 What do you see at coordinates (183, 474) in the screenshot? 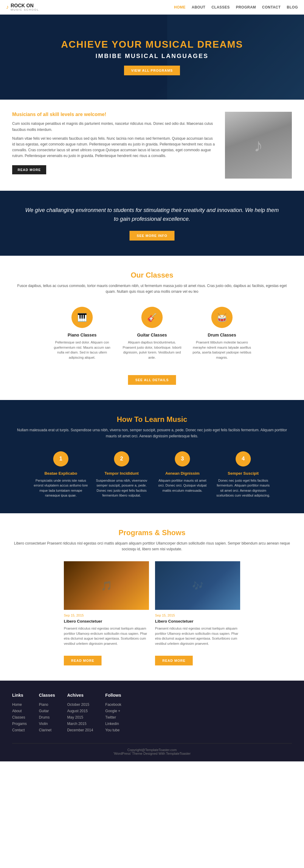
I see `step-3: 3 Aenean Dignissim Aliquam porttitor mau…` at bounding box center [183, 474].